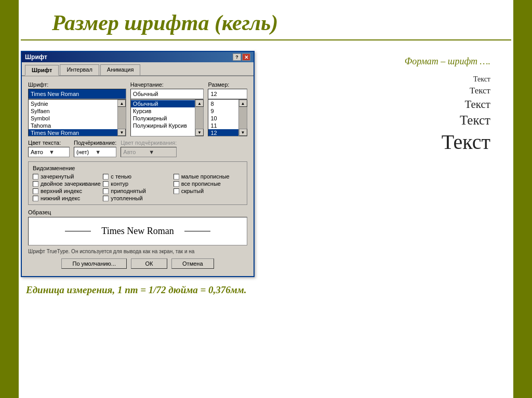 The height and width of the screenshot is (398, 532). I want to click on effect-outline: контур, so click(137, 184).